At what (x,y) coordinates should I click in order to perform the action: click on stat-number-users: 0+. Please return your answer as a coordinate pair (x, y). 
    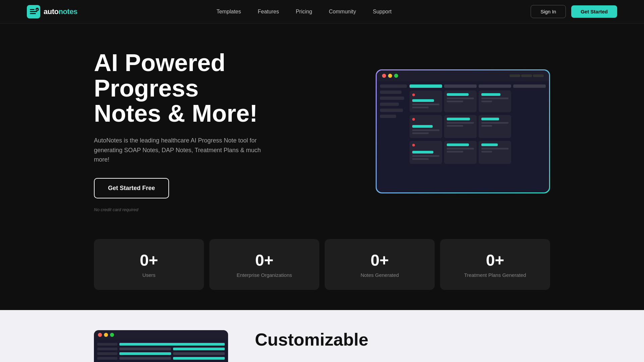
    Looking at the image, I should click on (149, 260).